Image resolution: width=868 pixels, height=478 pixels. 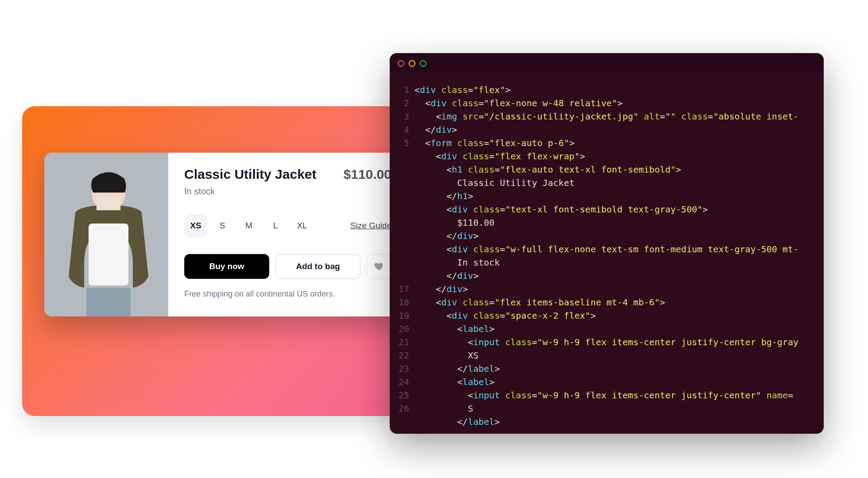 What do you see at coordinates (607, 302) in the screenshot?
I see `code-line: <div class="flex items-baseline mt-4 mb-…` at bounding box center [607, 302].